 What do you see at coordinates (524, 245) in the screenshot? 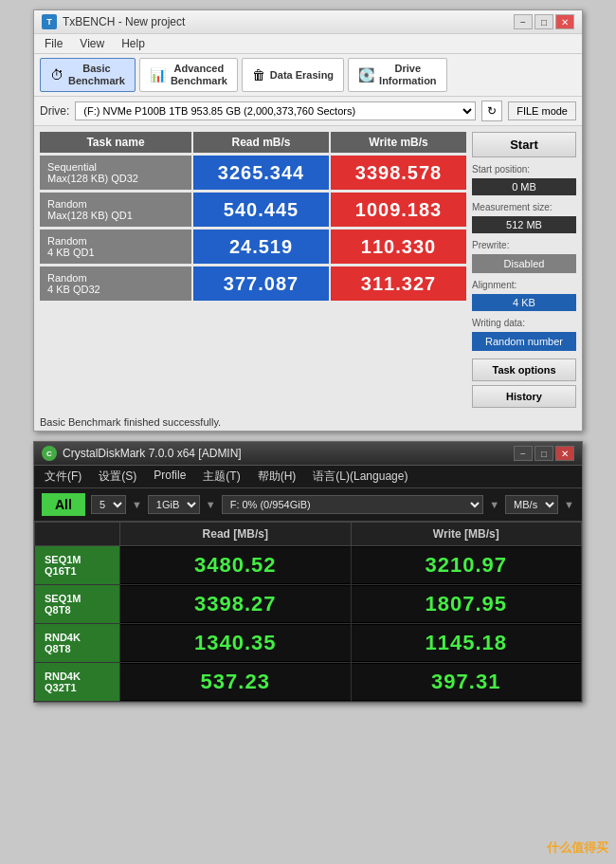
I see `prewrite-label: Prewrite:` at bounding box center [524, 245].